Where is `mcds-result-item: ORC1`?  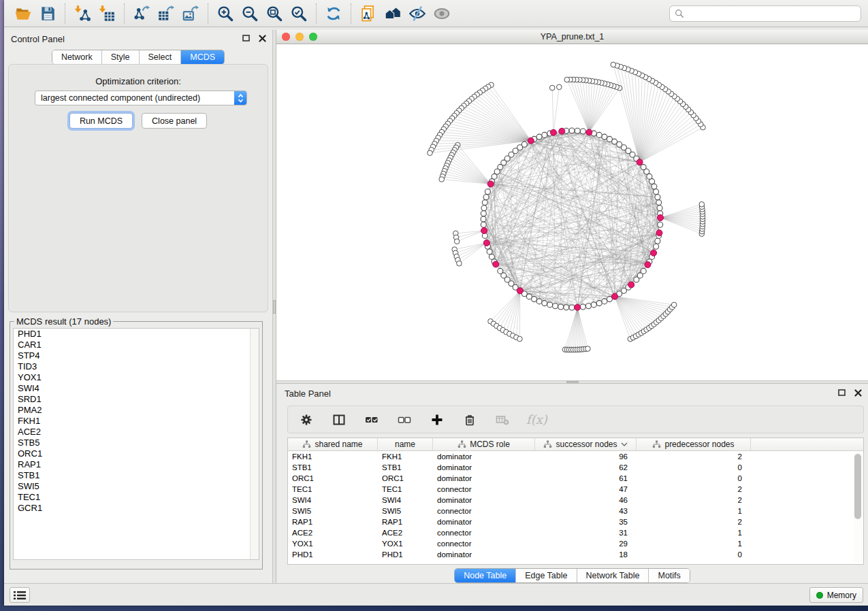
mcds-result-item: ORC1 is located at coordinates (136, 454).